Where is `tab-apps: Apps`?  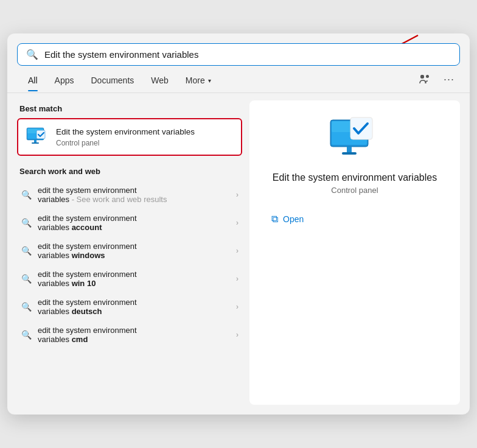 tab-apps: Apps is located at coordinates (64, 82).